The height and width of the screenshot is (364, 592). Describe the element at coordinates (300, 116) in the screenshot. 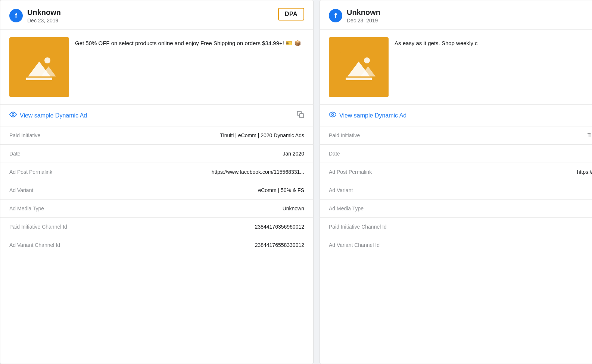

I see `copy-icon` at that location.